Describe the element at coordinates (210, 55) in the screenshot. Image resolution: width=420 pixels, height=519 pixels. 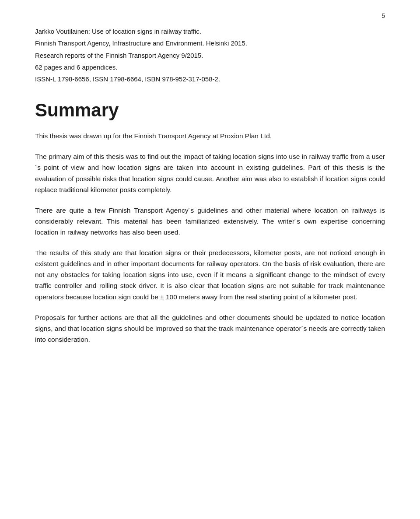
I see `header-text: Jarkko Voutilainen: Use of location sign…` at that location.